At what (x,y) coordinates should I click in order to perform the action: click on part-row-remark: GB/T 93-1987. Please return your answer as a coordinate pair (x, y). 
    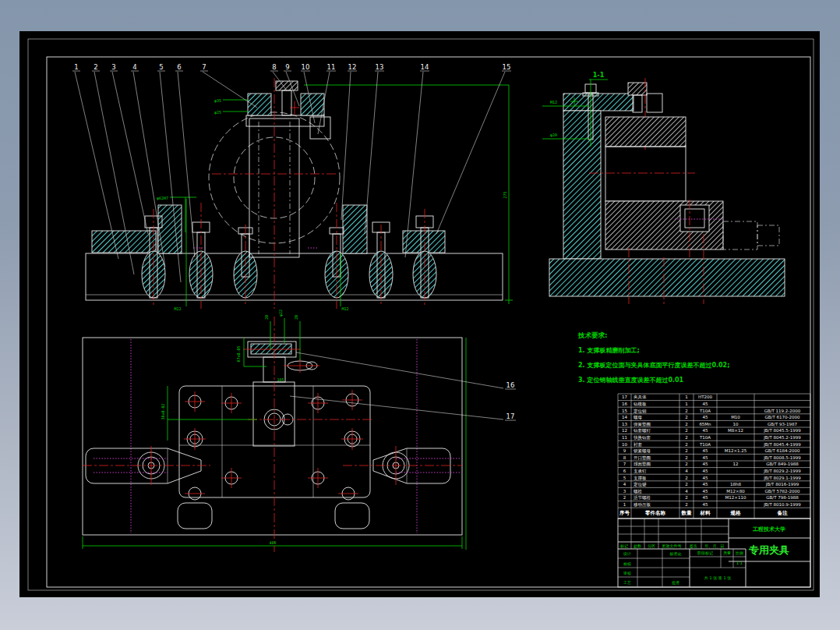
    Looking at the image, I should click on (782, 424).